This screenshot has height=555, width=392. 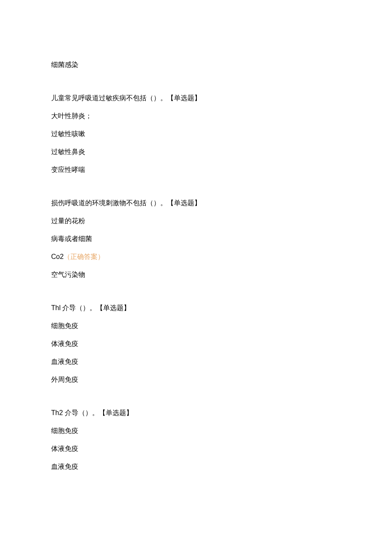 What do you see at coordinates (57, 257) in the screenshot?
I see `option-text: Co2` at bounding box center [57, 257].